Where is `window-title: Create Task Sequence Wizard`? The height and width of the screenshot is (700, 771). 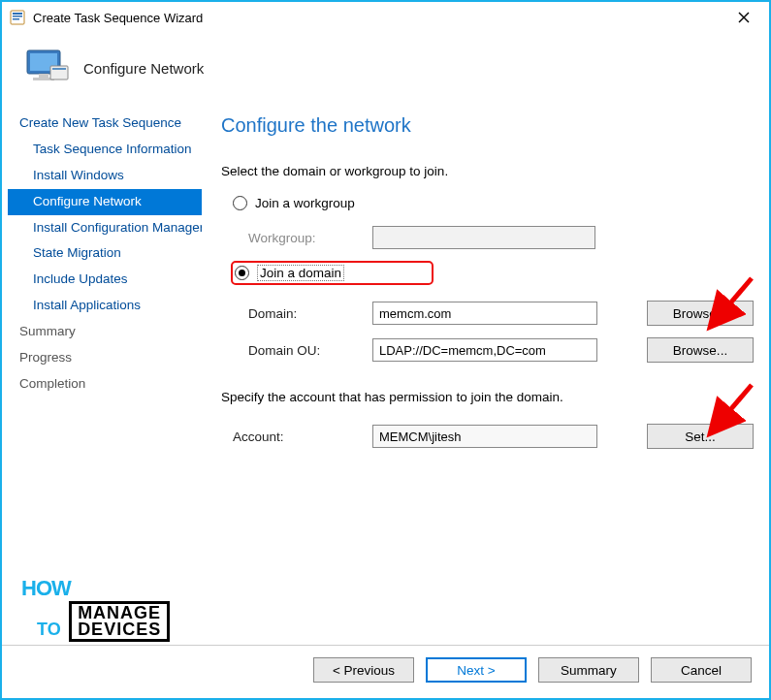 window-title: Create Task Sequence Wizard is located at coordinates (378, 17).